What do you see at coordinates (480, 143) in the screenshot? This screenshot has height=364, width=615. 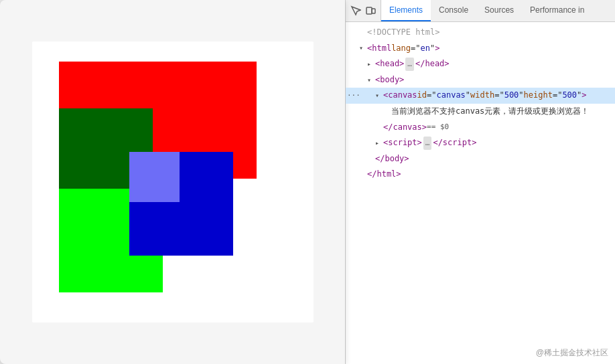 I see `dom-line-script: <script>…</script>` at bounding box center [480, 143].